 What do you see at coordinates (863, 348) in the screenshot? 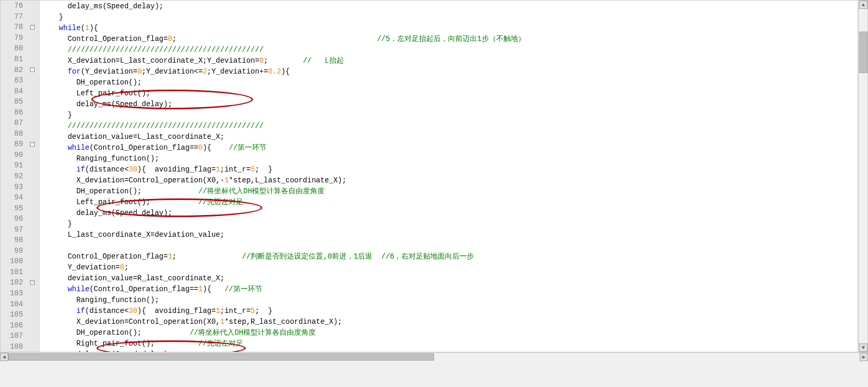
I see `scroll-down-icon: ▼` at bounding box center [863, 348].